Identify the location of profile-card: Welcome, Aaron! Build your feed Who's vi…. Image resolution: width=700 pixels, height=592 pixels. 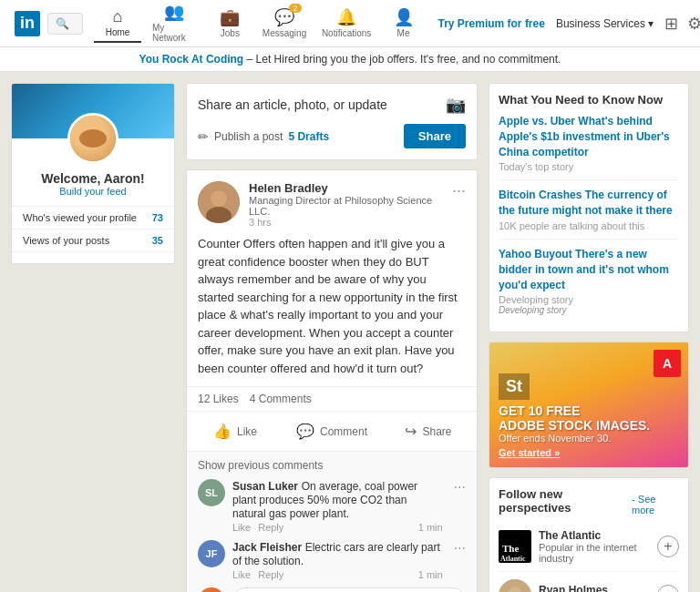
(93, 173).